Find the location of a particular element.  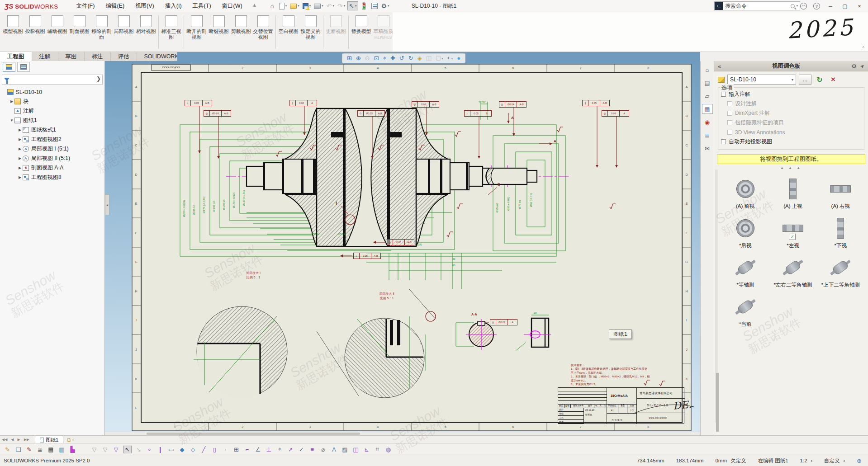

option-checkbox: DimXpert 注解 is located at coordinates (791, 113).